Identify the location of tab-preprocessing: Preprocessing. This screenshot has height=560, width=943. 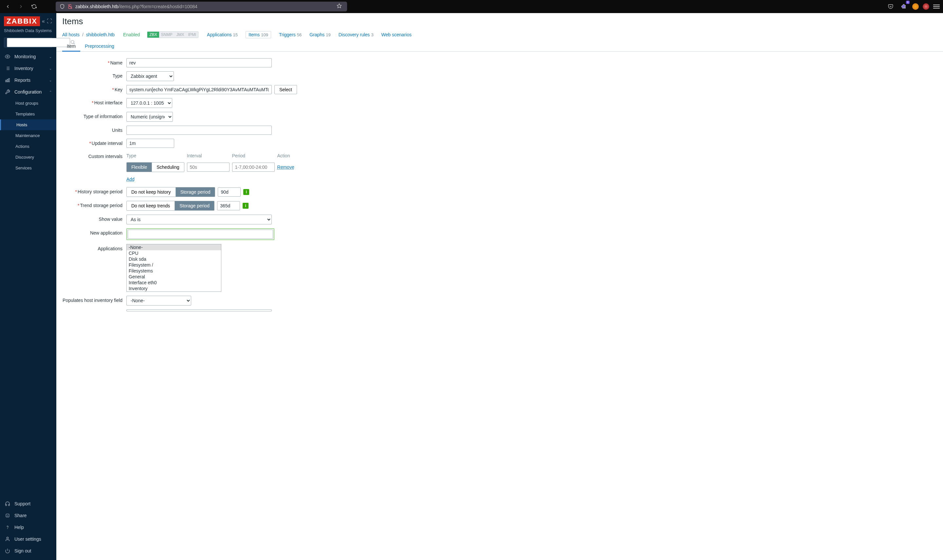
(100, 46).